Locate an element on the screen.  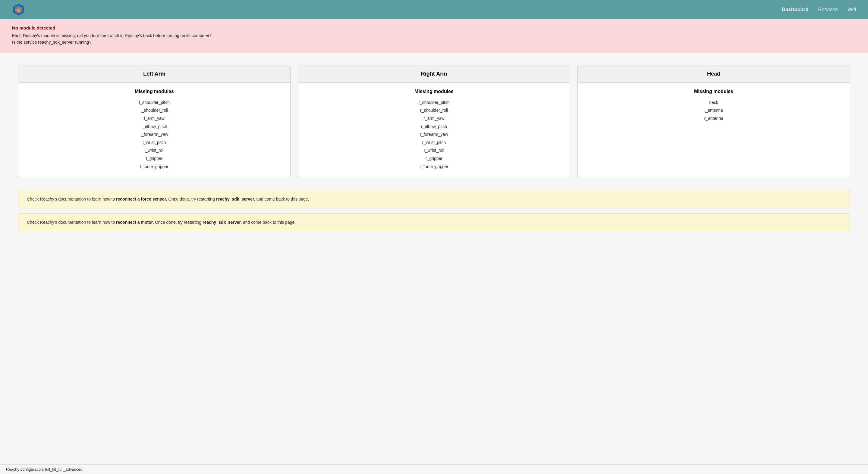
list-item: neck is located at coordinates (714, 103).